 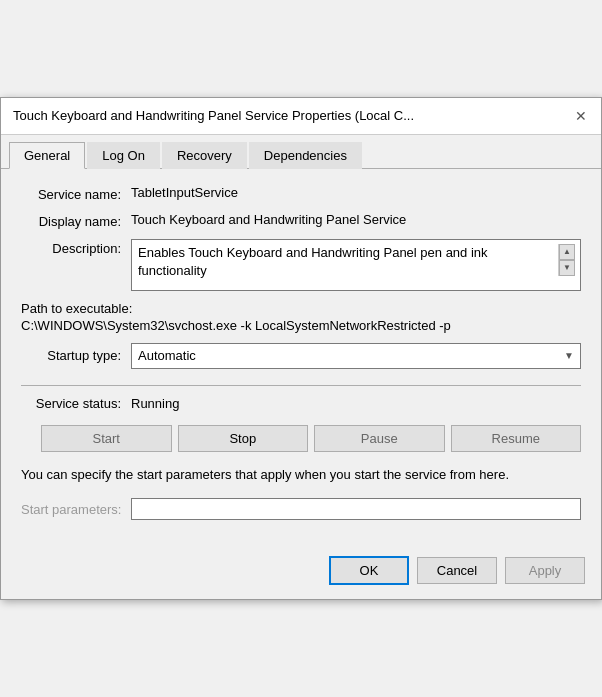 What do you see at coordinates (545, 570) in the screenshot?
I see `apply-button: Apply` at bounding box center [545, 570].